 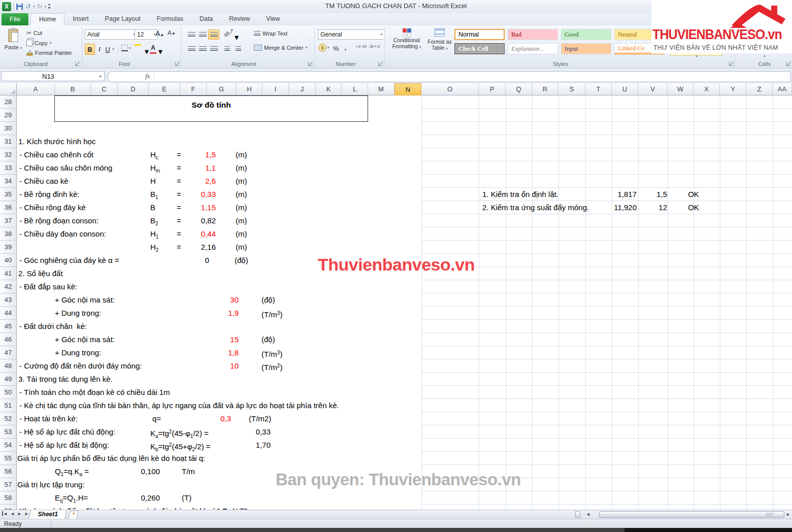 I want to click on prev-sheet-button: ◄, so click(x=12, y=514).